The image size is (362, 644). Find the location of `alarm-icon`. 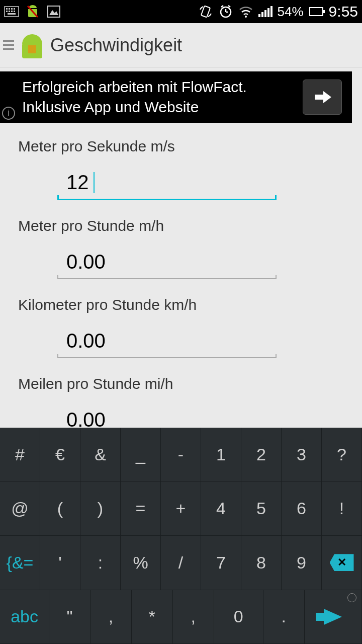

alarm-icon is located at coordinates (226, 12).